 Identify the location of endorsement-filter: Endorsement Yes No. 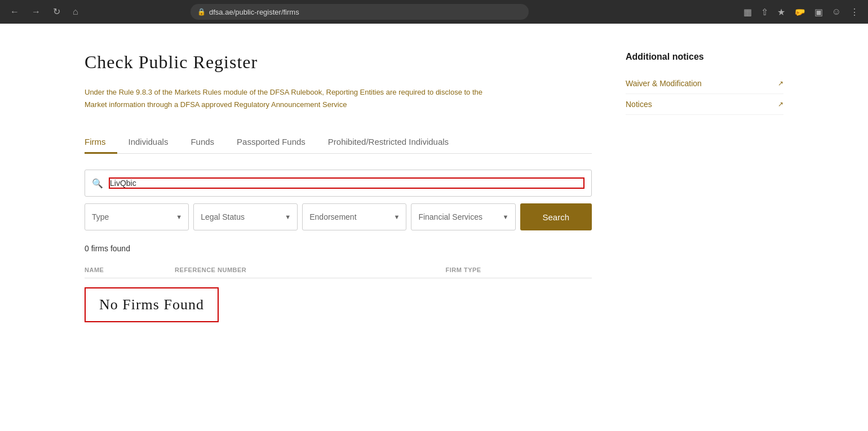
(354, 217).